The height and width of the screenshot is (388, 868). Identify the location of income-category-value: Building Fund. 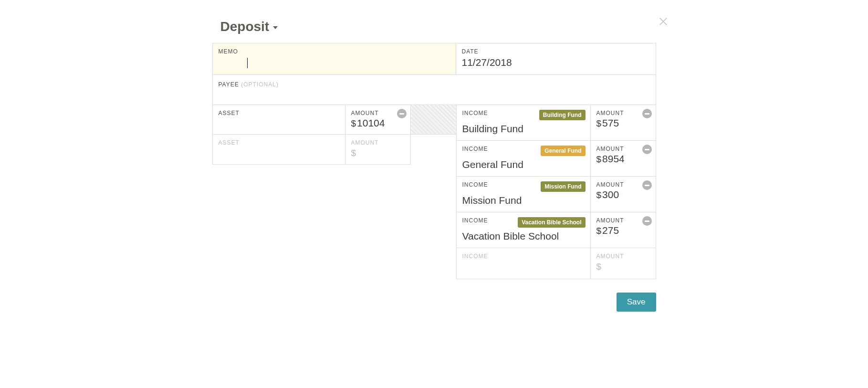
(523, 129).